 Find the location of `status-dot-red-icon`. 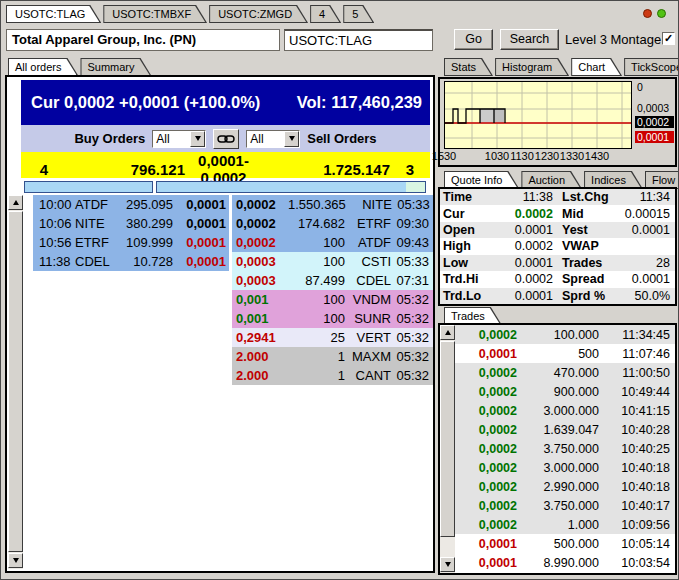

status-dot-red-icon is located at coordinates (648, 14).